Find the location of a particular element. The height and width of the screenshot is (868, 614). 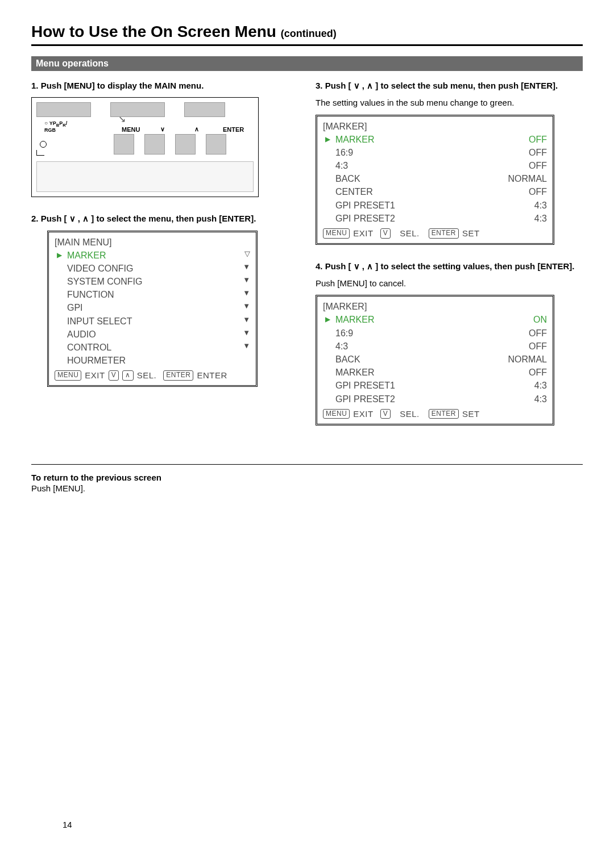

marker-menu-a-osd: [MARKER] MARKEROFF 16:9OFF 4:3OFF BACKNO… is located at coordinates (435, 180).